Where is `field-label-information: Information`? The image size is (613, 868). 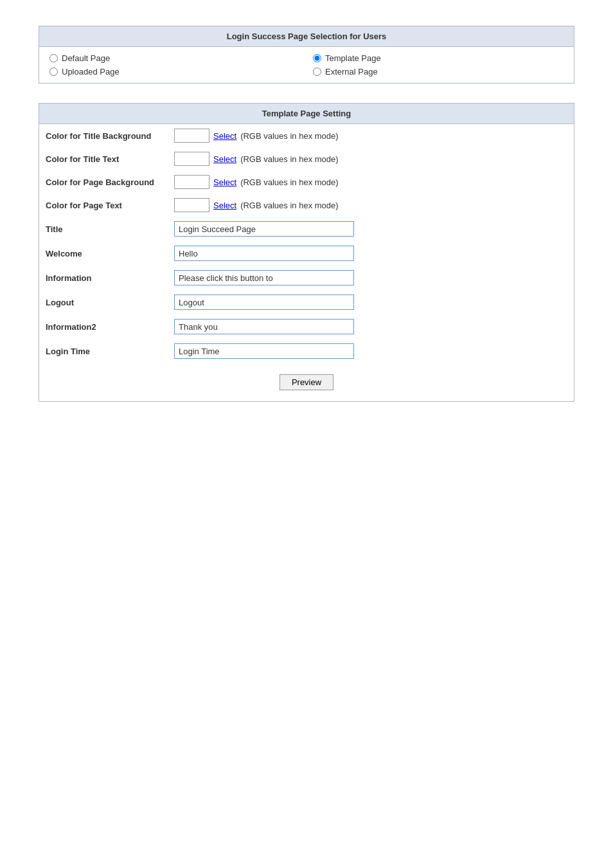 field-label-information: Information is located at coordinates (103, 278).